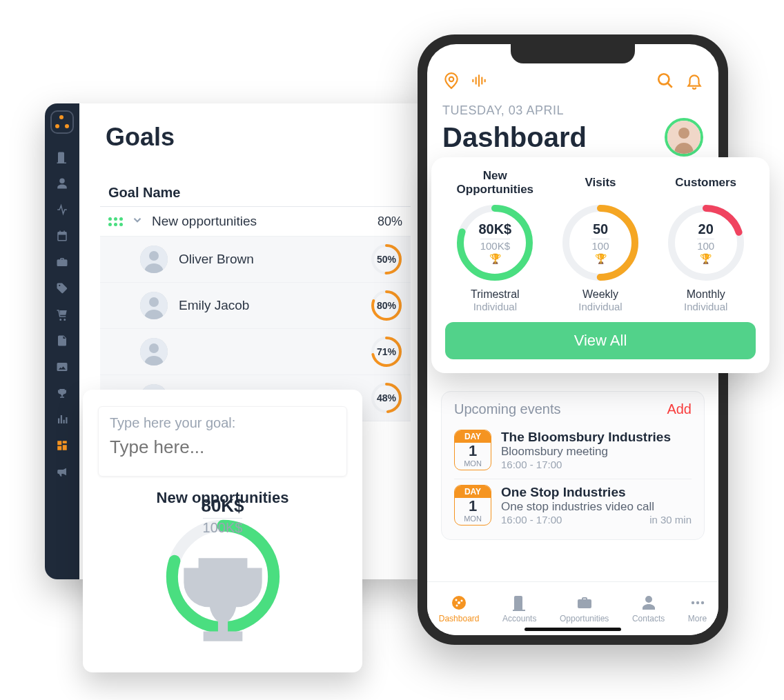 This screenshot has height=700, width=784. Describe the element at coordinates (222, 531) in the screenshot. I see `goal-input-card: Type here your goal: New opportunities 8…` at that location.